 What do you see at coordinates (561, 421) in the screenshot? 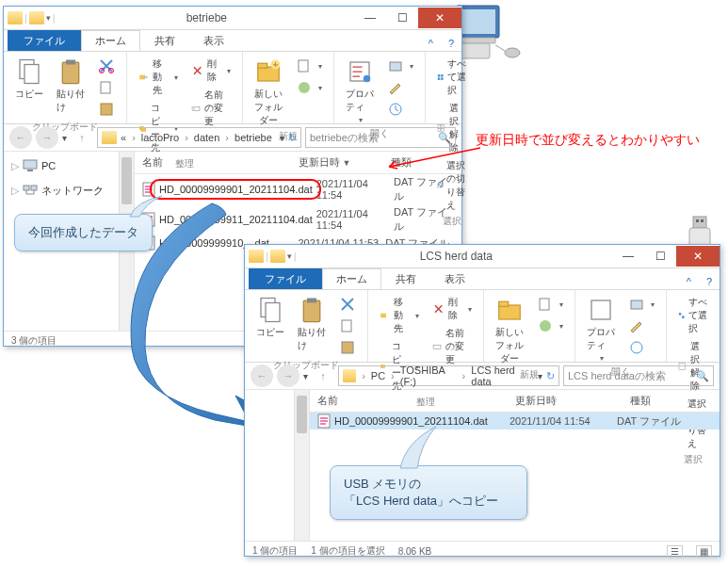
I see `file-date: 2021/11/04 11:54` at bounding box center [561, 421].